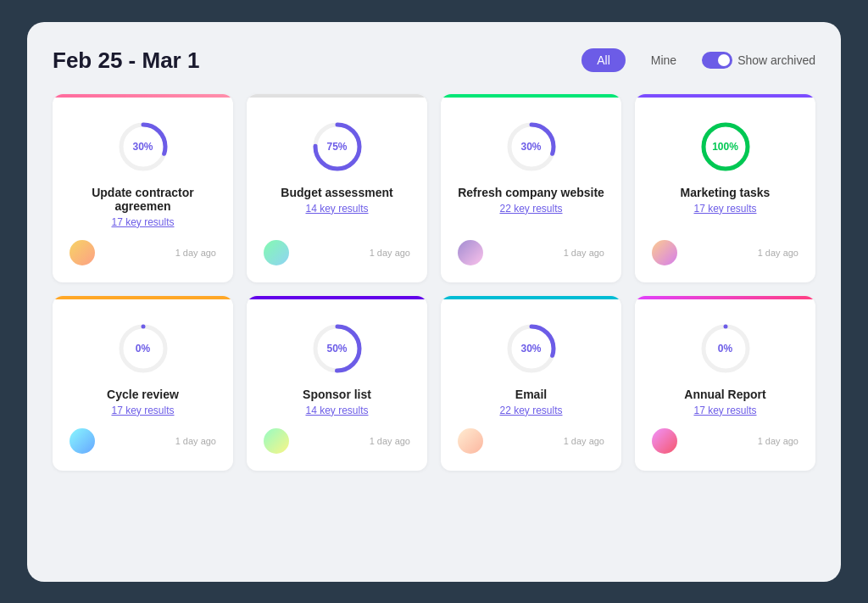 The width and height of the screenshot is (868, 603). What do you see at coordinates (142, 441) in the screenshot?
I see `card-footer-5: 1 day ago` at bounding box center [142, 441].